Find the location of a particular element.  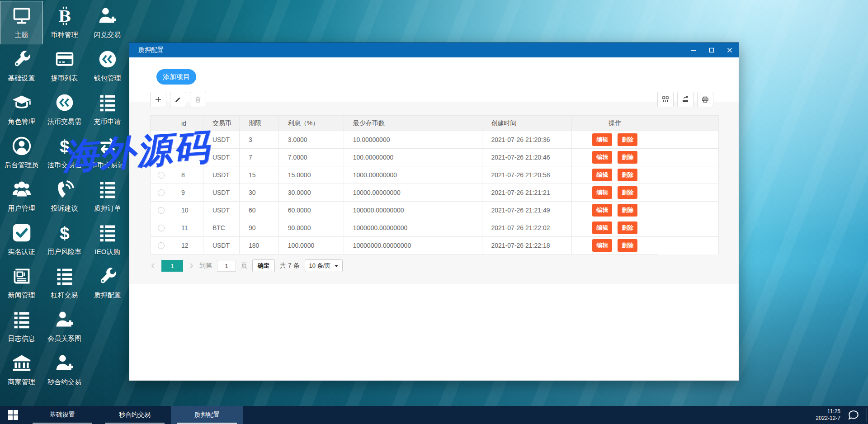

maximize-icon is located at coordinates (712, 50).